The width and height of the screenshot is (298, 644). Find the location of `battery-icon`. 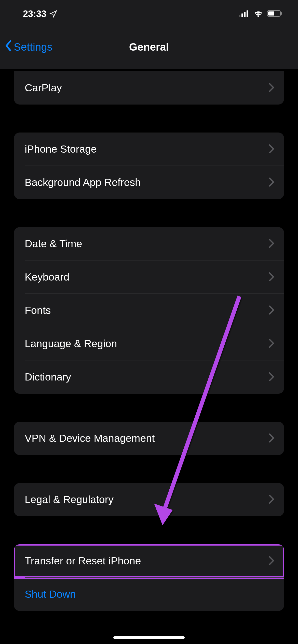

battery-icon is located at coordinates (275, 14).